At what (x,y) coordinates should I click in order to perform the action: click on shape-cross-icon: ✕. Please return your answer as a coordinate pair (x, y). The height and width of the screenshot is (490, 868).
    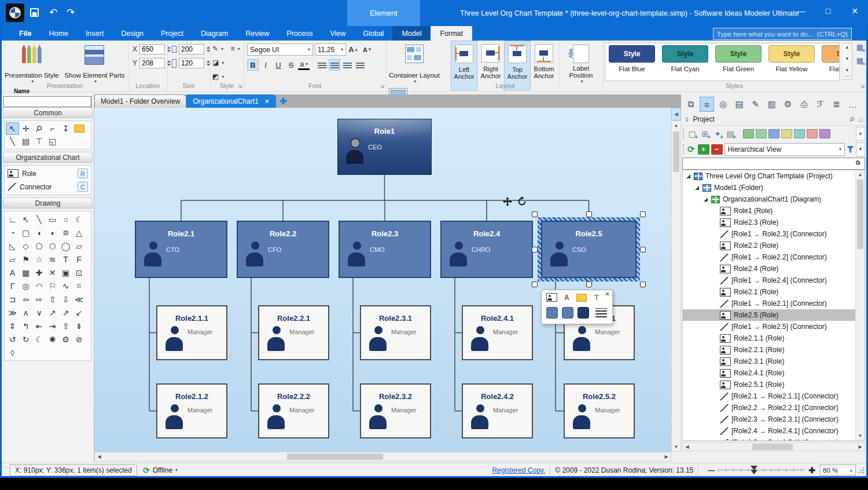
    Looking at the image, I should click on (52, 272).